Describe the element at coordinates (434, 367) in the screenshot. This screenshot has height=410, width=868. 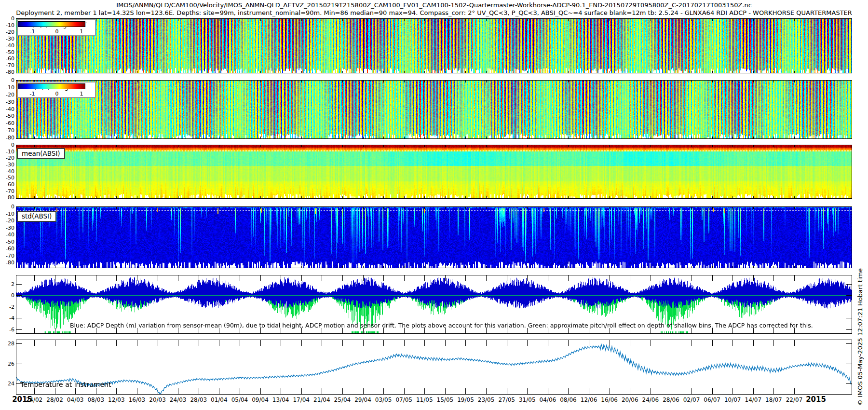
I see `temperature-panel: Temperature at instrument` at that location.